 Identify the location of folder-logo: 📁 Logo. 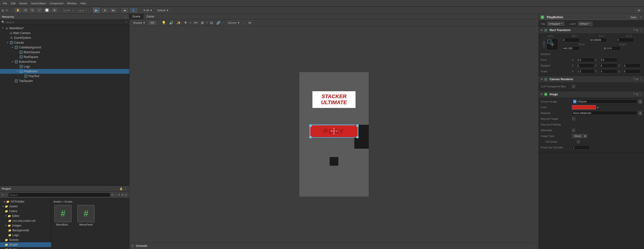
(26, 235).